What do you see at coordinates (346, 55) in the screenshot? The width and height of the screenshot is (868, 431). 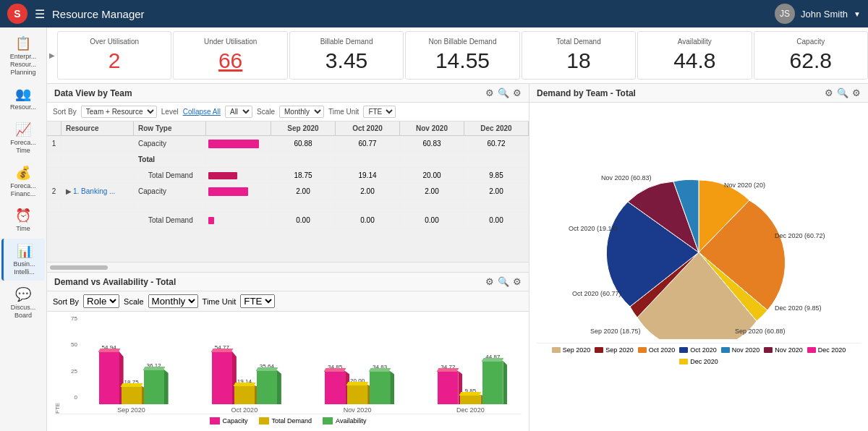 I see `kpi-billable-demand: Billable Demand 3.45` at bounding box center [346, 55].